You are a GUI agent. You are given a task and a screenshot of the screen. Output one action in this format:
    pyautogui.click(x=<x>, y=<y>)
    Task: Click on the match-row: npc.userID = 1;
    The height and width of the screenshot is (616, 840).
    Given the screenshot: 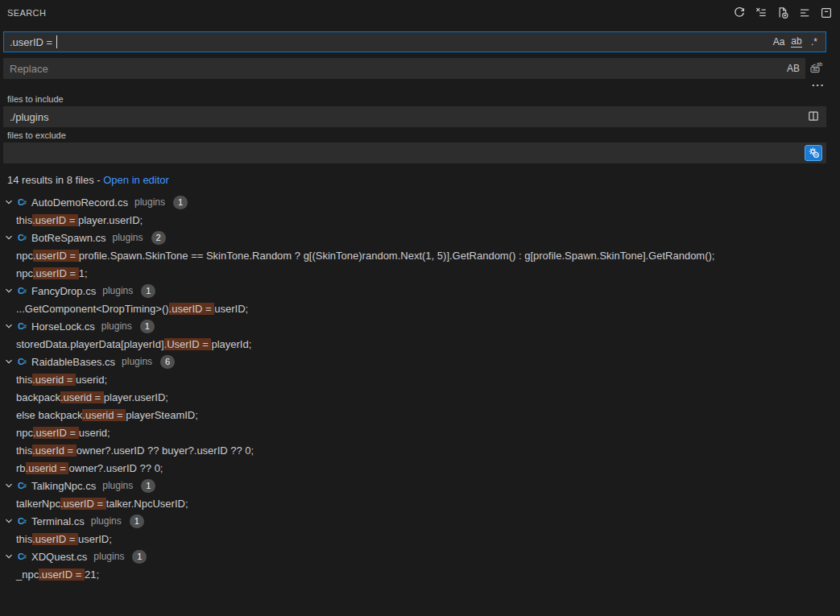 What is the action you would take?
    pyautogui.click(x=420, y=273)
    